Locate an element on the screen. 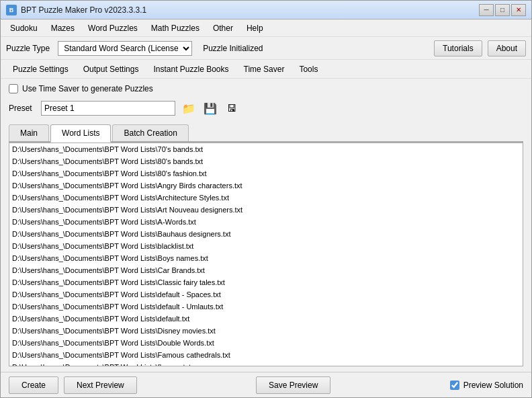  minimize-button: ─ is located at coordinates (486, 10).